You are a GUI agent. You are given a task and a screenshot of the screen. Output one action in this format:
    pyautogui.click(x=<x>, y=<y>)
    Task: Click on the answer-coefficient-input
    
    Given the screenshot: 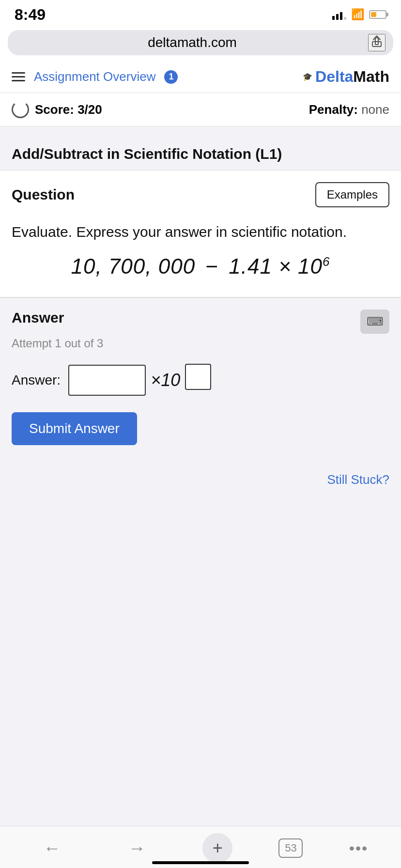 What is the action you would take?
    pyautogui.click(x=107, y=380)
    